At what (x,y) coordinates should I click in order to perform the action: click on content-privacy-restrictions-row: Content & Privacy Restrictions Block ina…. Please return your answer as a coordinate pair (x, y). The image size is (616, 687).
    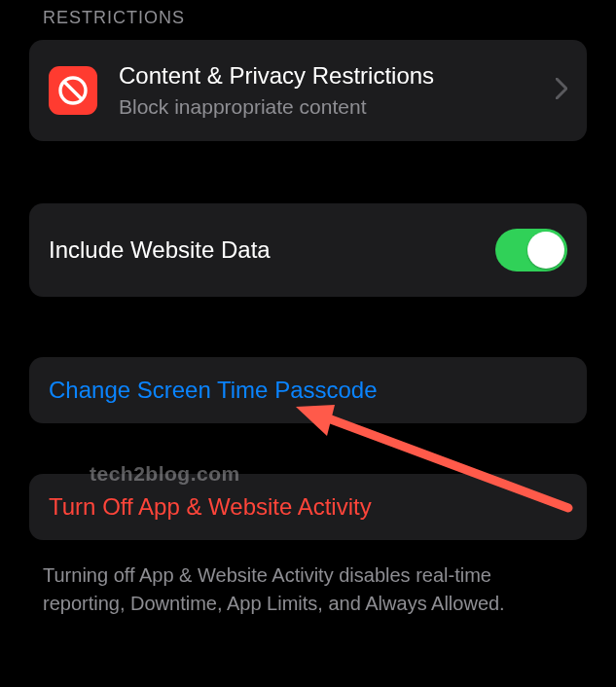
    Looking at the image, I should click on (308, 90).